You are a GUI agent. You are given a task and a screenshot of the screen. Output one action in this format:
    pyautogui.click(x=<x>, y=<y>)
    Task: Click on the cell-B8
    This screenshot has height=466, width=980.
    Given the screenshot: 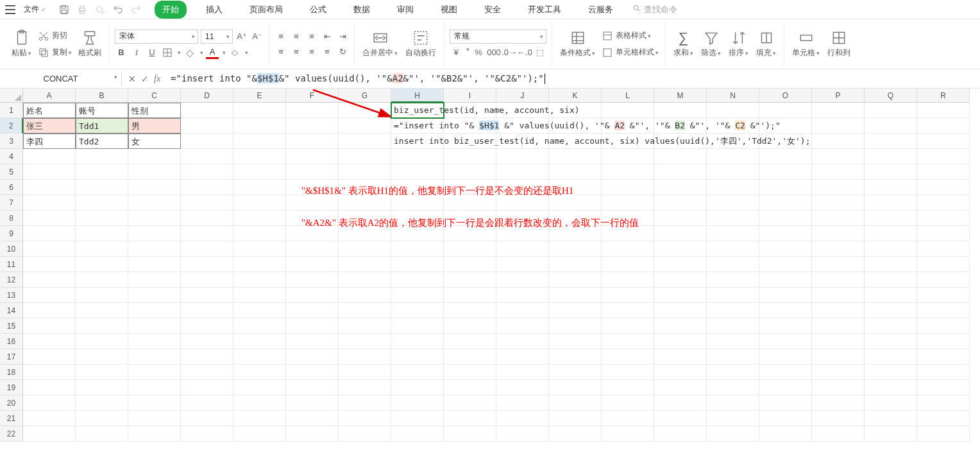 What is the action you would take?
    pyautogui.click(x=102, y=218)
    